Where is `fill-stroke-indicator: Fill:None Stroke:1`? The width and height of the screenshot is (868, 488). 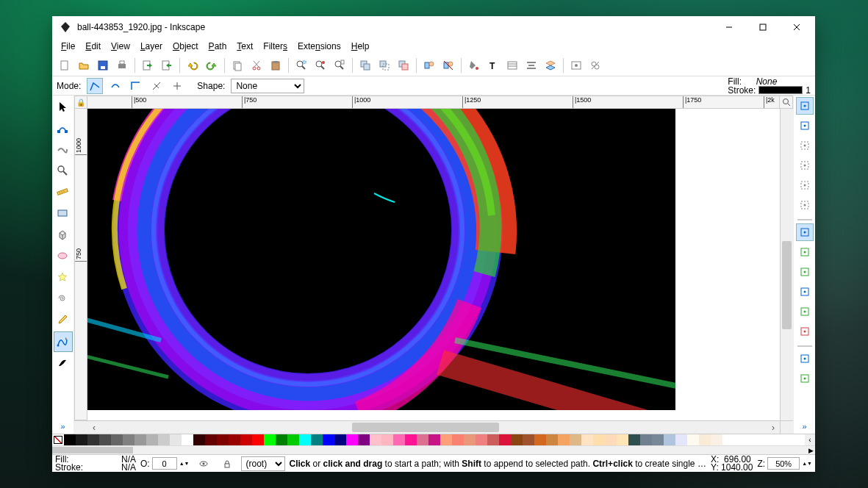 fill-stroke-indicator: Fill:None Stroke:1 is located at coordinates (769, 86).